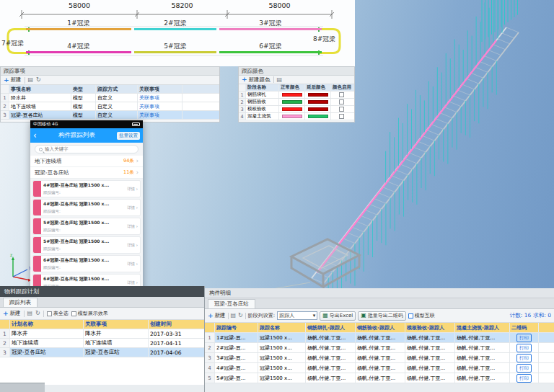 This screenshot has height=392, width=554. Describe the element at coordinates (12, 313) in the screenshot. I see `new-plan-button: +新建` at that location.